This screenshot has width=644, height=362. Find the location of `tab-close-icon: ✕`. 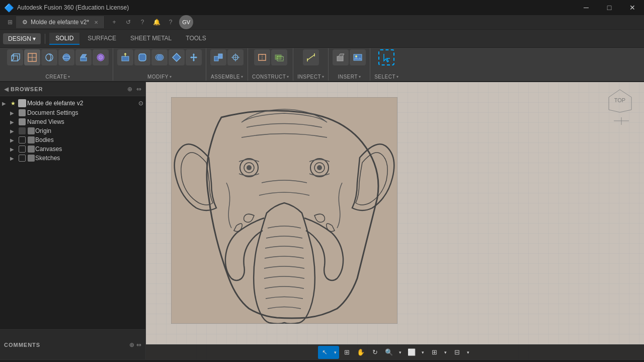

tab-close-icon: ✕ is located at coordinates (96, 22).